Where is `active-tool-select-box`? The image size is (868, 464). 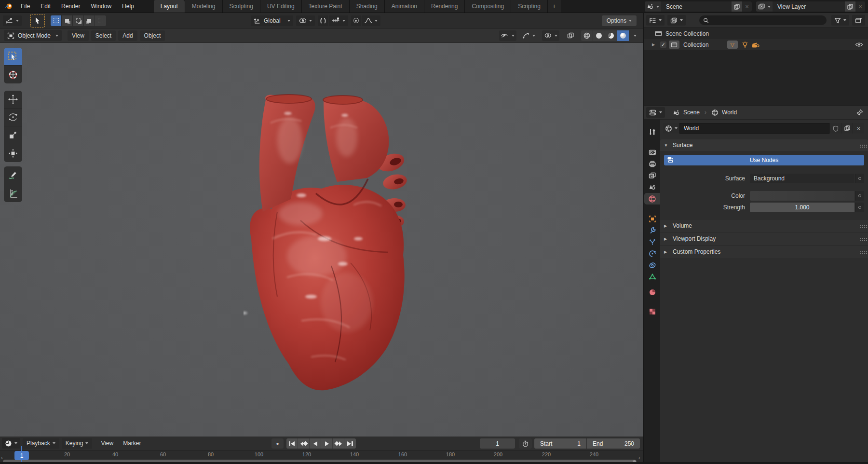 active-tool-select-box is located at coordinates (38, 21).